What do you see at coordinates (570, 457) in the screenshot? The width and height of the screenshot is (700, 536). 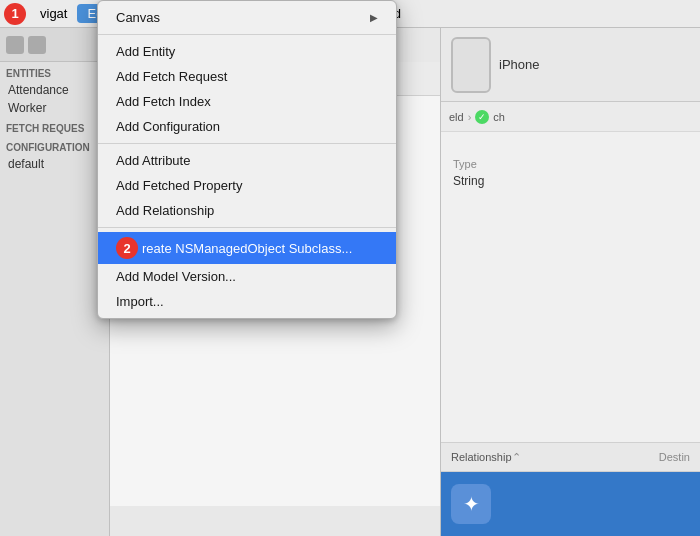 I see `relationship-bar: Relationship ⌃ Destin` at bounding box center [570, 457].